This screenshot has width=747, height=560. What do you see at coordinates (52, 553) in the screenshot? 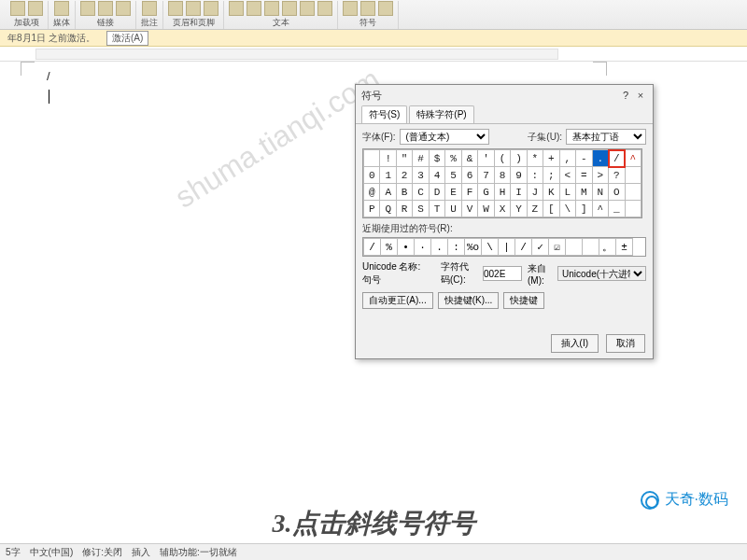
I see `status-item: 中文(中国)` at bounding box center [52, 553].